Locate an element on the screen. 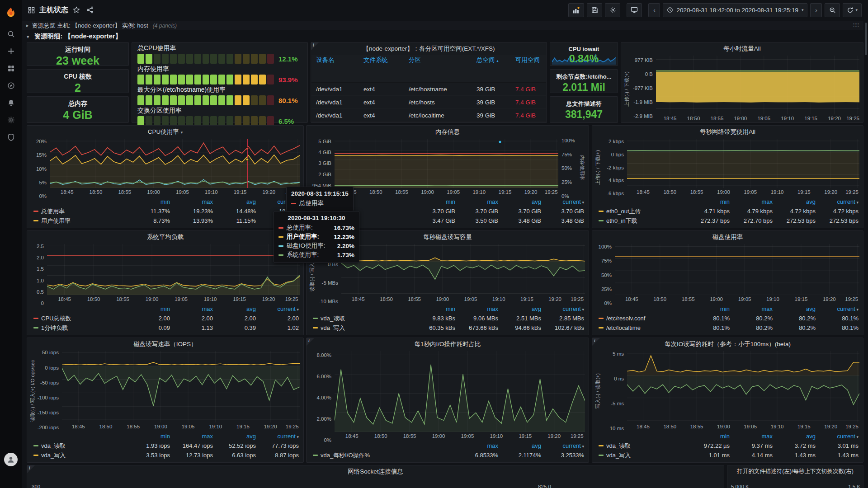  time-forward-button: › is located at coordinates (816, 10).